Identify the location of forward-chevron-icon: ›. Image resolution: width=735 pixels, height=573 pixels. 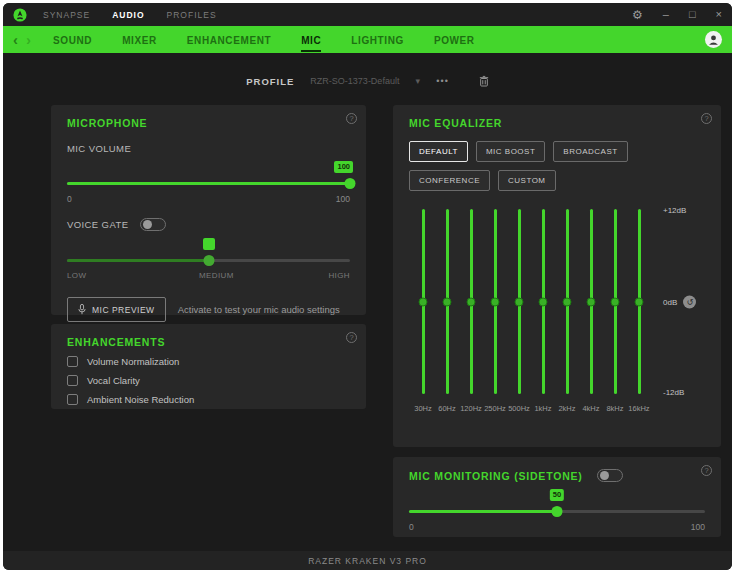
(28, 40).